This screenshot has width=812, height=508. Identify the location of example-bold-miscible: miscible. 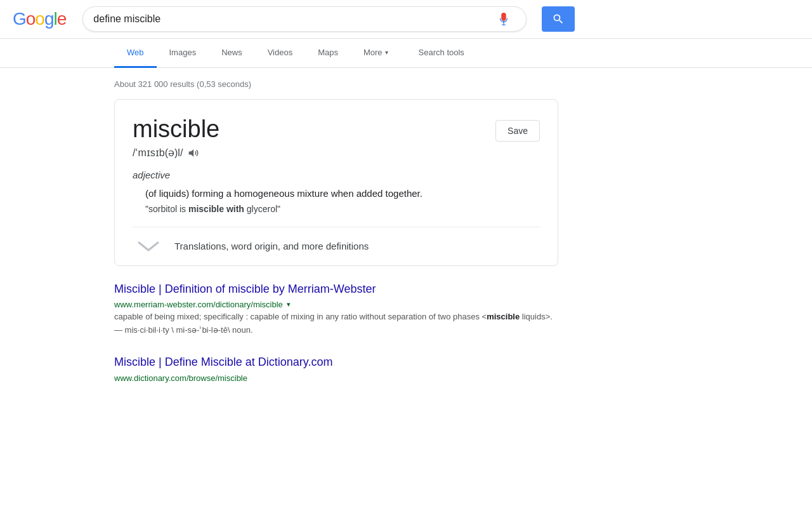
(206, 209).